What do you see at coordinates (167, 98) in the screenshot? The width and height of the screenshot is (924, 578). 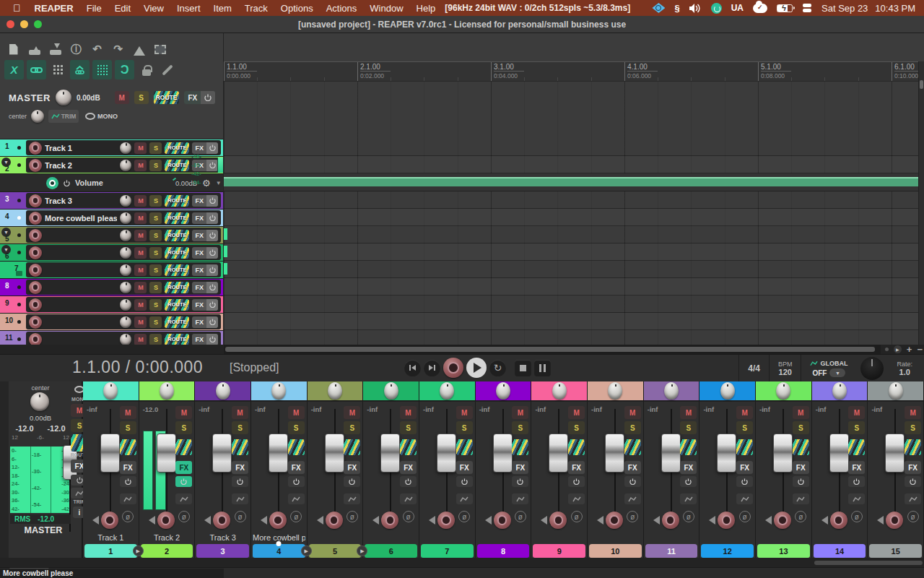 I see `master-route-button: ROUTE` at bounding box center [167, 98].